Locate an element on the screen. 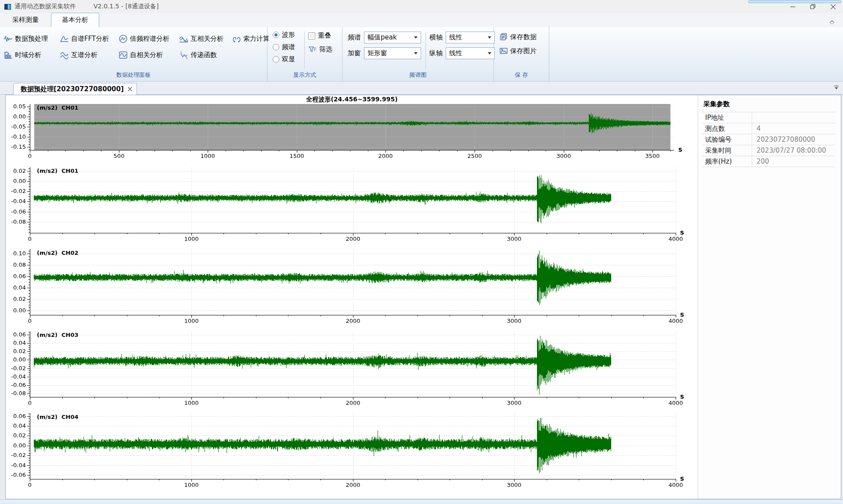 The image size is (843, 504). table-row: 频率(Hz) 200 is located at coordinates (769, 161).